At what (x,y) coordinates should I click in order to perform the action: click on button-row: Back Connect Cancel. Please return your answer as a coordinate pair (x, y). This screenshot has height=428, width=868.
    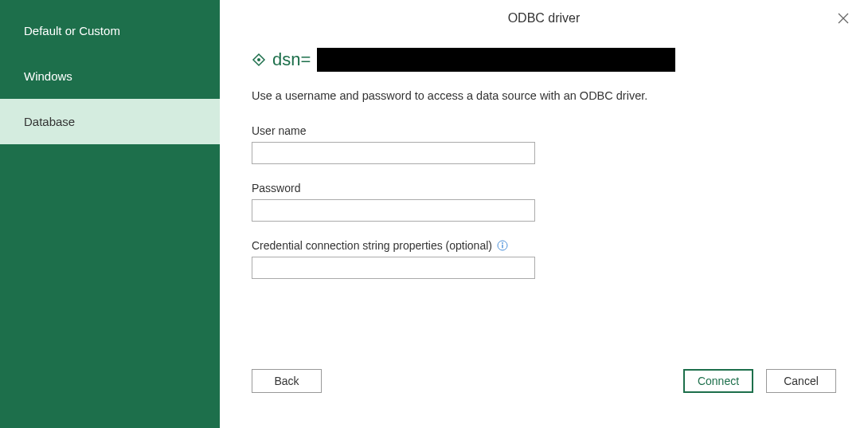
    Looking at the image, I should click on (544, 381).